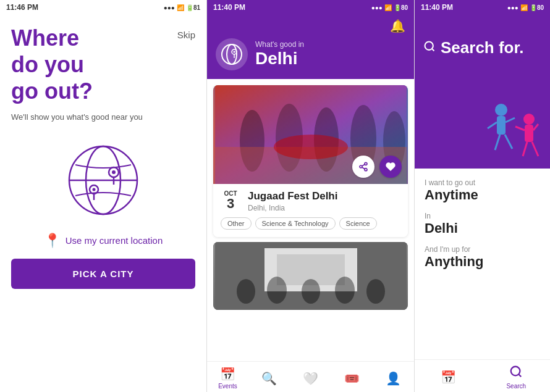 The image size is (550, 392). Describe the element at coordinates (103, 7) in the screenshot. I see `status-bar-s1: 11:46 PM ●●● 📶 🔋81` at that location.